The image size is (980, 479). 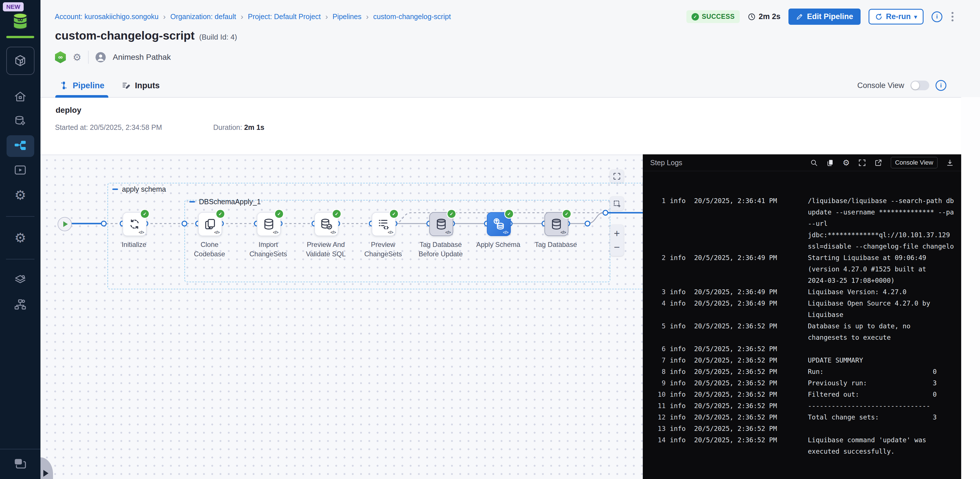 I want to click on log-message: Database is up to date, nochangesets to …, so click(x=885, y=332).